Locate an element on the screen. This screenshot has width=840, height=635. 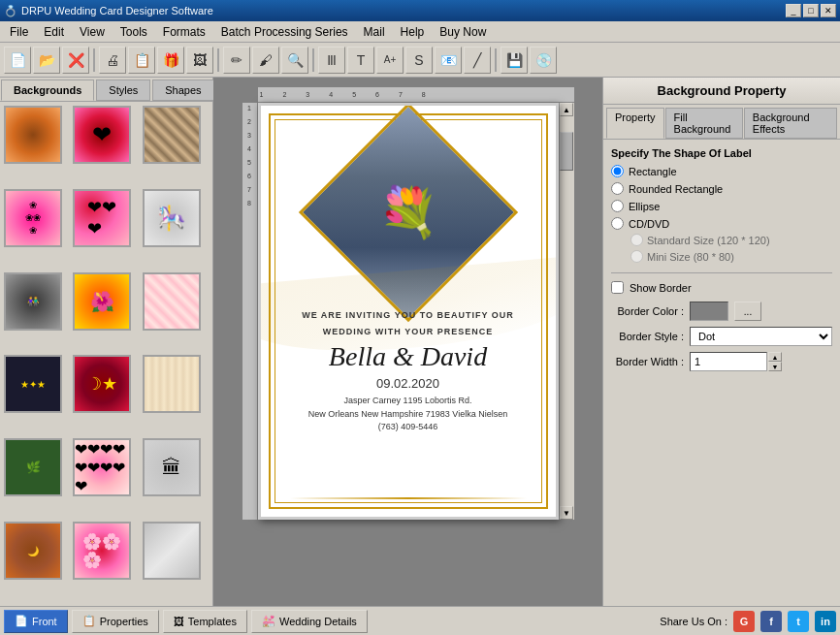
gift-button: 🎁 is located at coordinates (171, 60).